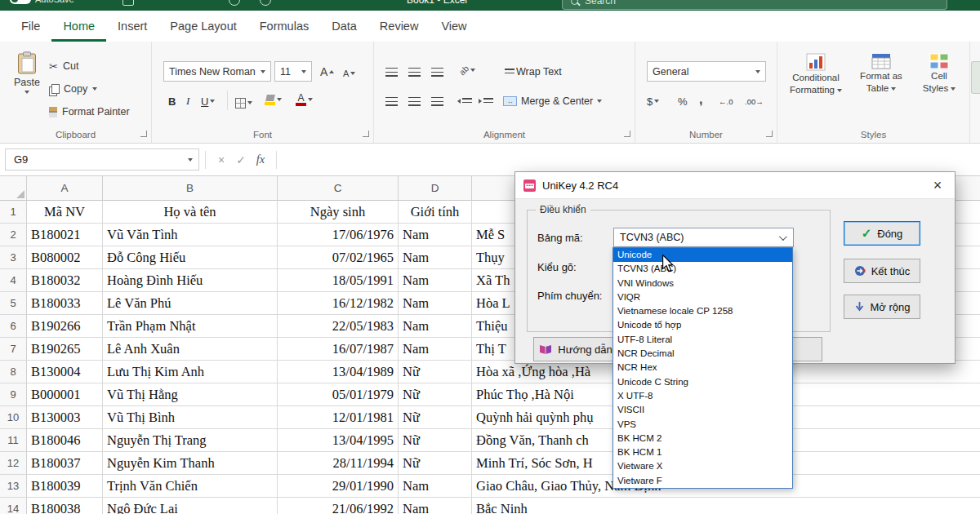 The image size is (980, 514). What do you see at coordinates (454, 26) in the screenshot?
I see `tab-view: View` at bounding box center [454, 26].